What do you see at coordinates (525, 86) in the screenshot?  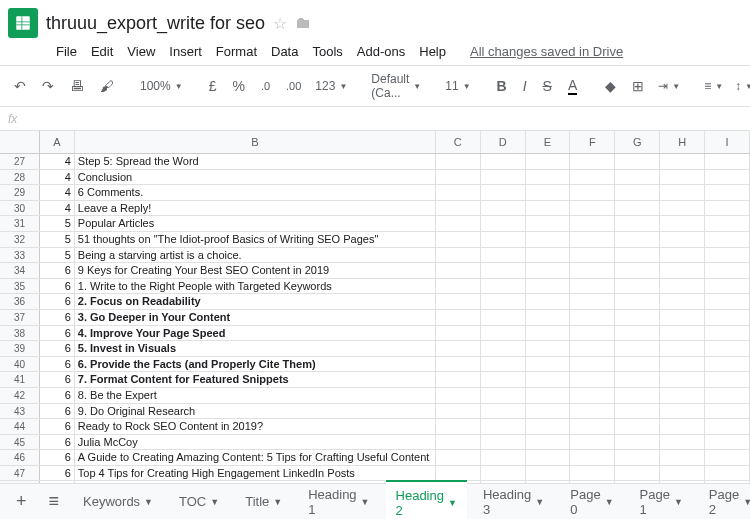 I see `italic-button: I` at bounding box center [525, 86].